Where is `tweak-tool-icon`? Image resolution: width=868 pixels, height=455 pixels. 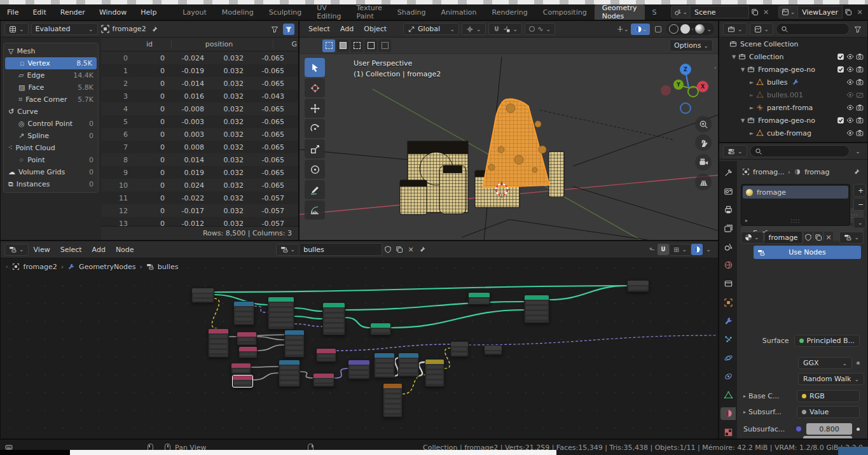
tweak-tool-icon is located at coordinates (315, 67).